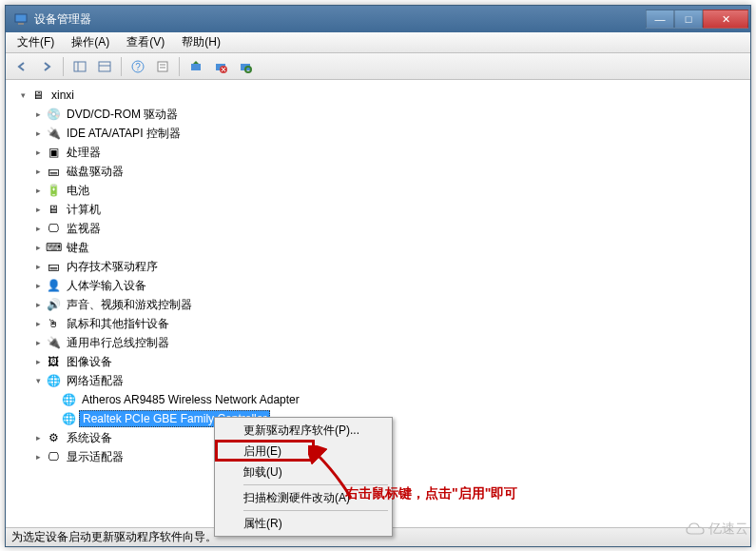 Image resolution: width=756 pixels, height=551 pixels. What do you see at coordinates (378, 19) in the screenshot?
I see `titlebar: 设备管理器 — □ ✕` at bounding box center [378, 19].